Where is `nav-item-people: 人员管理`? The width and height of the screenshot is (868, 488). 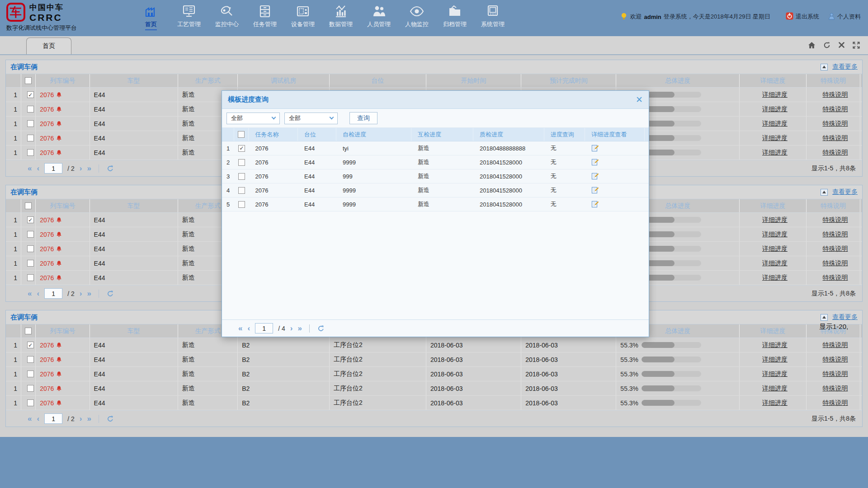 nav-item-people: 人员管理 is located at coordinates (379, 17).